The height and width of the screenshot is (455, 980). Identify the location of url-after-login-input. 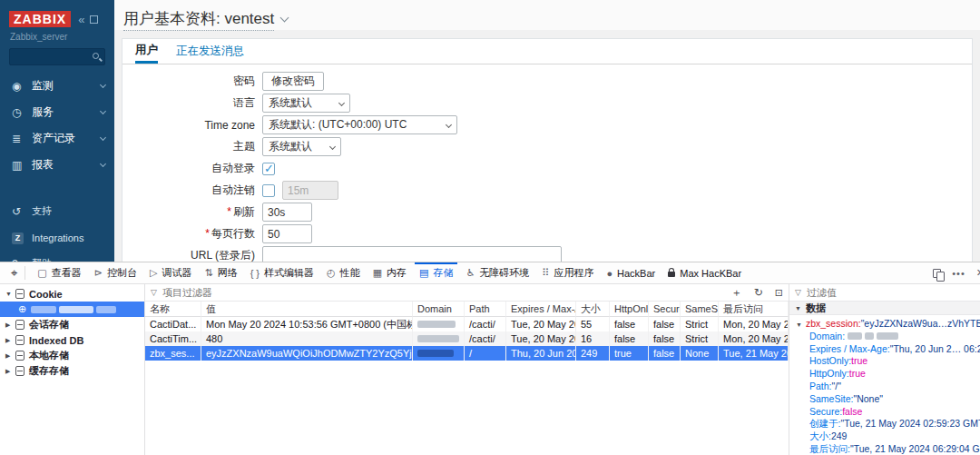
(412, 254).